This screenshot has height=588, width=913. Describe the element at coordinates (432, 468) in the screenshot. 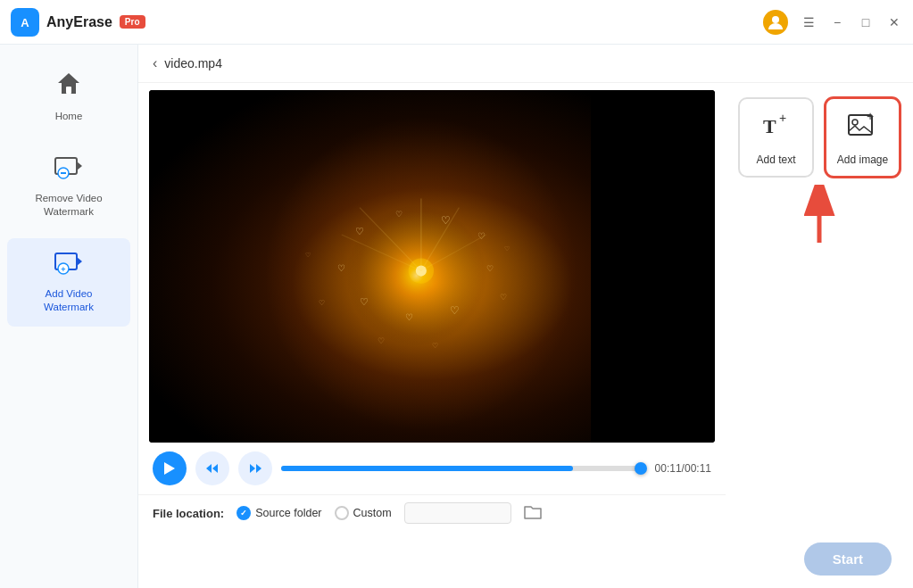

I see `video-controls: 00:11/00:11` at that location.